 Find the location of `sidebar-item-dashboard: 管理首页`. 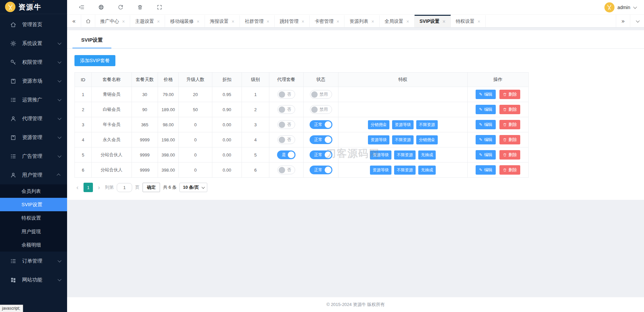

sidebar-item-dashboard: 管理首页 is located at coordinates (34, 25).